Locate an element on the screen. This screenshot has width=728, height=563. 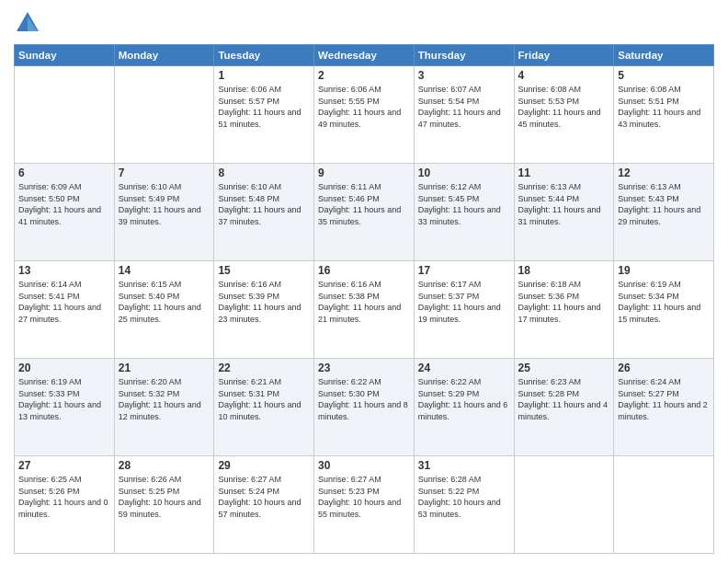
day-info: Sunrise: 6:06 AMSunset: 5:57 PMDaylight:… is located at coordinates (264, 107).